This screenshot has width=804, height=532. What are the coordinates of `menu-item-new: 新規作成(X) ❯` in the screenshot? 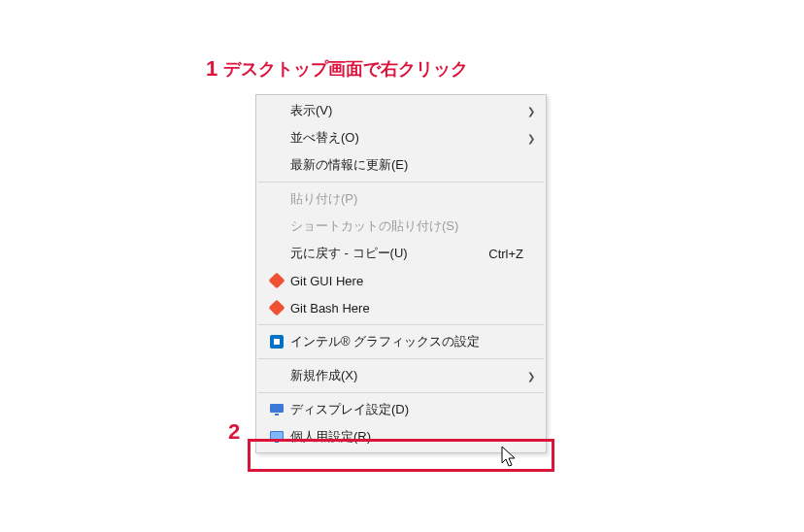 It's located at (401, 376).